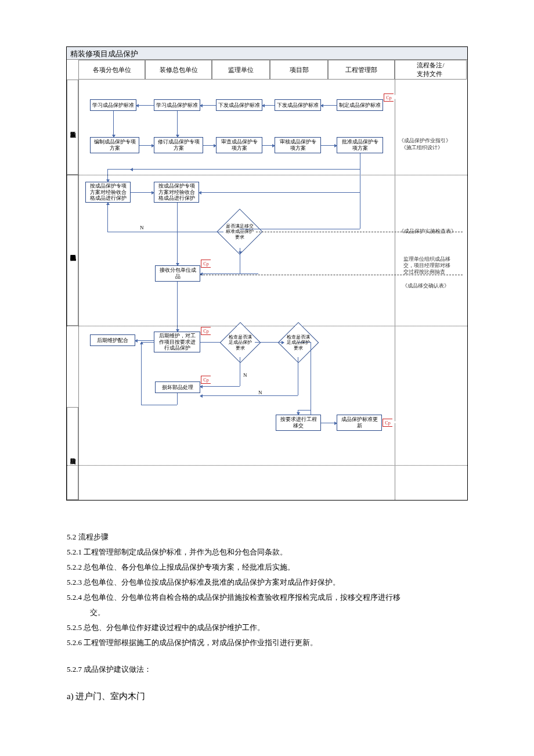  I want to click on phase-construction: 现场施工及接收分包项目阶段, so click(73, 250).